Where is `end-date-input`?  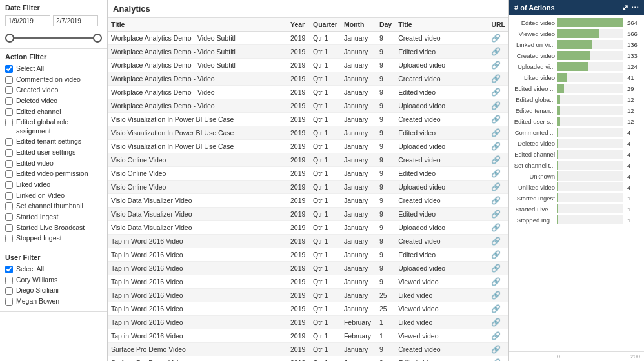 end-date-input is located at coordinates (75, 21).